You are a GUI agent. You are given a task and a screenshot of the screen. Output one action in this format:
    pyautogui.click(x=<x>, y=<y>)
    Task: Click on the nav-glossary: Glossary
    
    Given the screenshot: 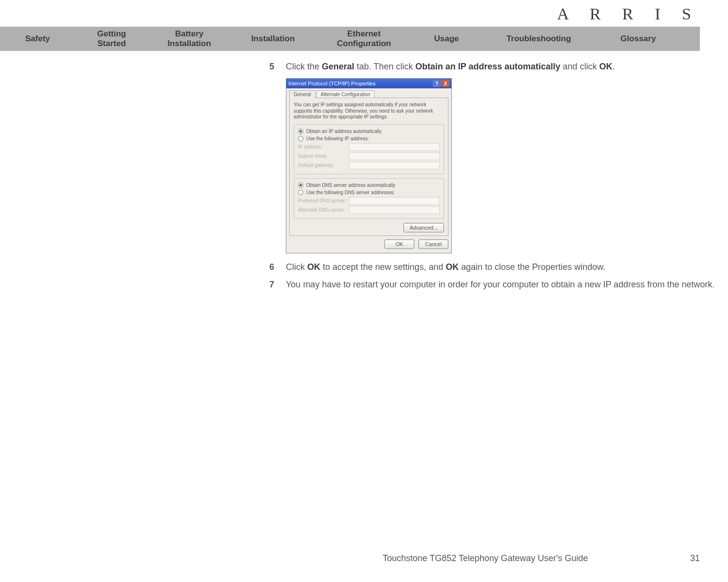 What is the action you would take?
    pyautogui.click(x=638, y=39)
    